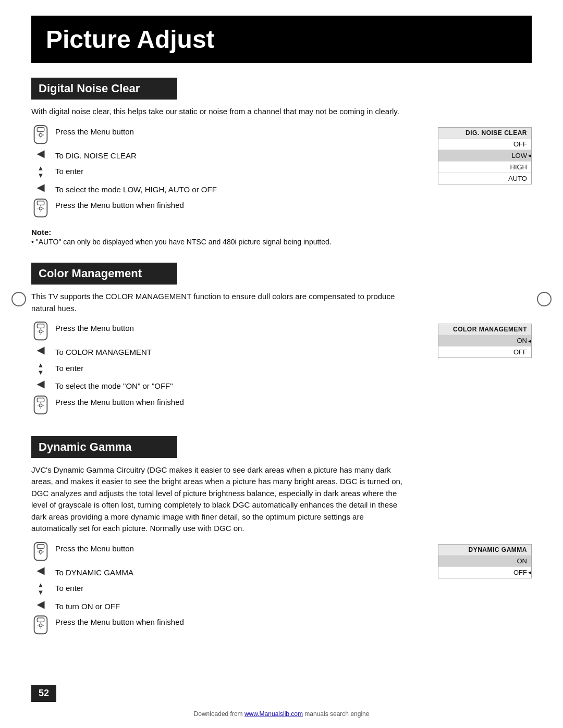  What do you see at coordinates (485, 550) in the screenshot?
I see `menu-header: DYNAMIC GAMMA` at bounding box center [485, 550].